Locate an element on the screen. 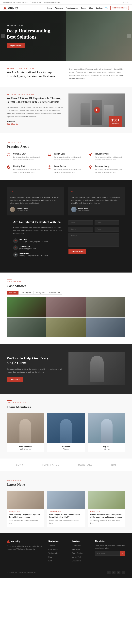  footer-link-about: About Us is located at coordinates (52, 546).